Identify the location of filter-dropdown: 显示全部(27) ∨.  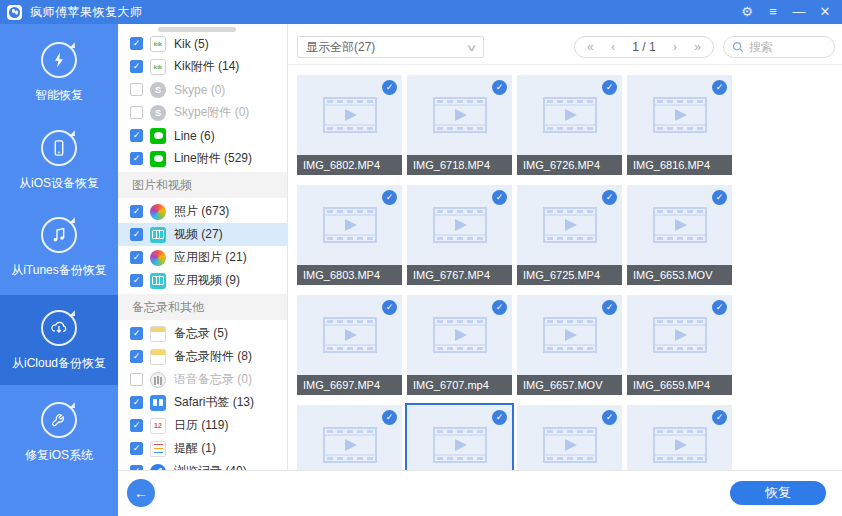
(390, 47).